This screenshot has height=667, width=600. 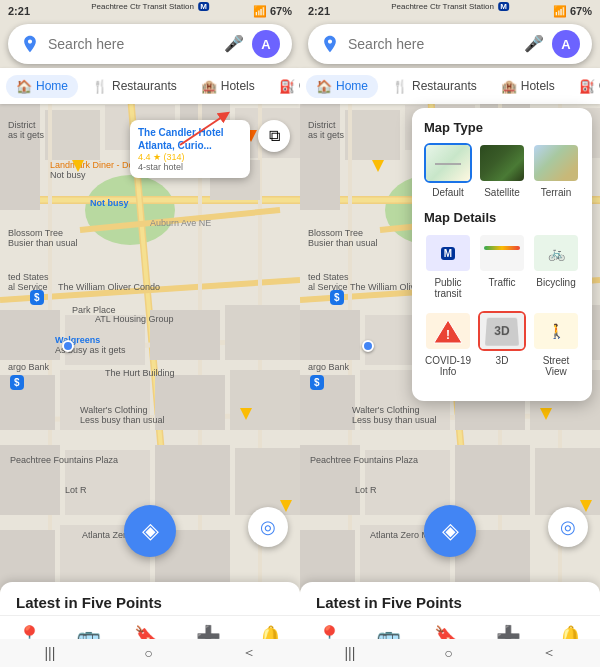 What do you see at coordinates (502, 266) in the screenshot?
I see `detail-traffic: Traffic` at bounding box center [502, 266].